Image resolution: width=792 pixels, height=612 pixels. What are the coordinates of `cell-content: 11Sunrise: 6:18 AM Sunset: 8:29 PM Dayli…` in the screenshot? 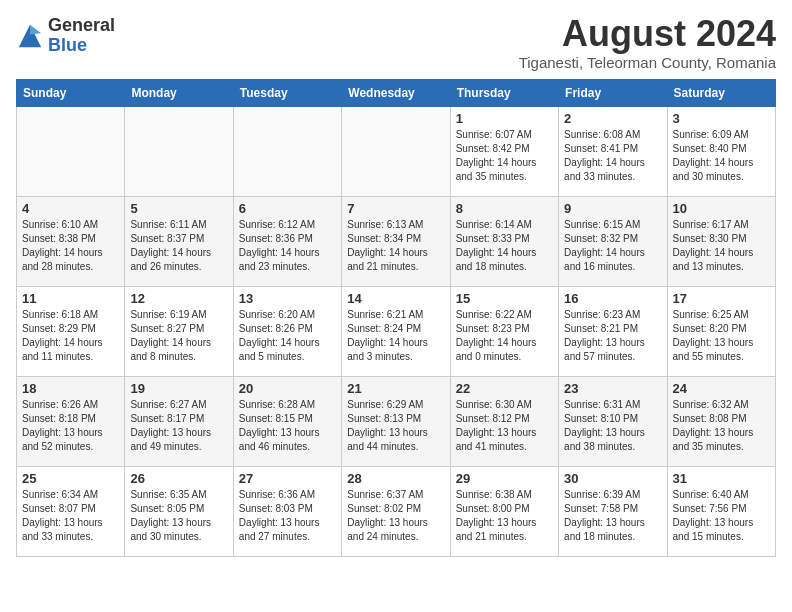 It's located at (70, 328).